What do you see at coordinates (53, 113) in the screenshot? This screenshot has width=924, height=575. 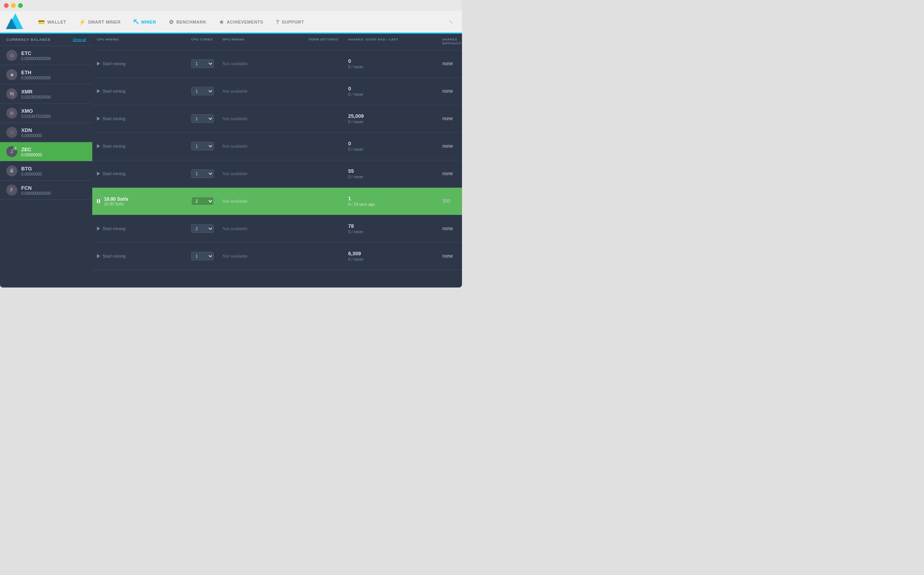 I see `currency-info-xmo: XMO 0.015347010000` at bounding box center [53, 113].